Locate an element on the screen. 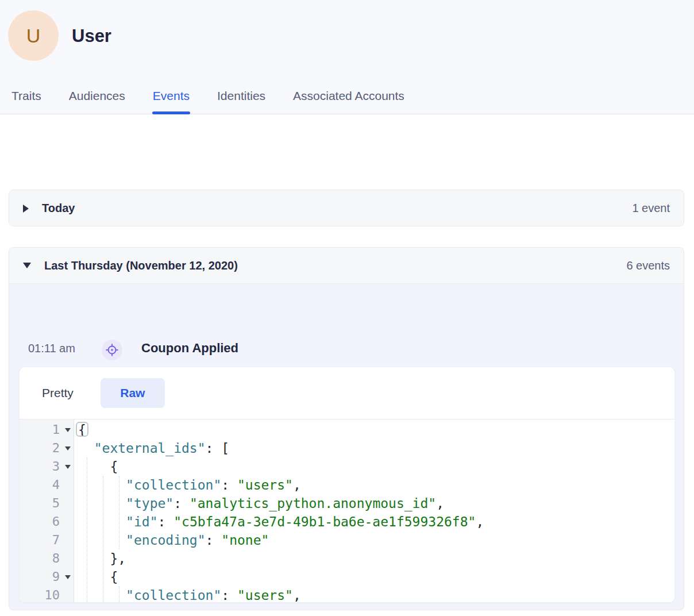 The image size is (694, 616). group-event-count: 6 events is located at coordinates (648, 265).